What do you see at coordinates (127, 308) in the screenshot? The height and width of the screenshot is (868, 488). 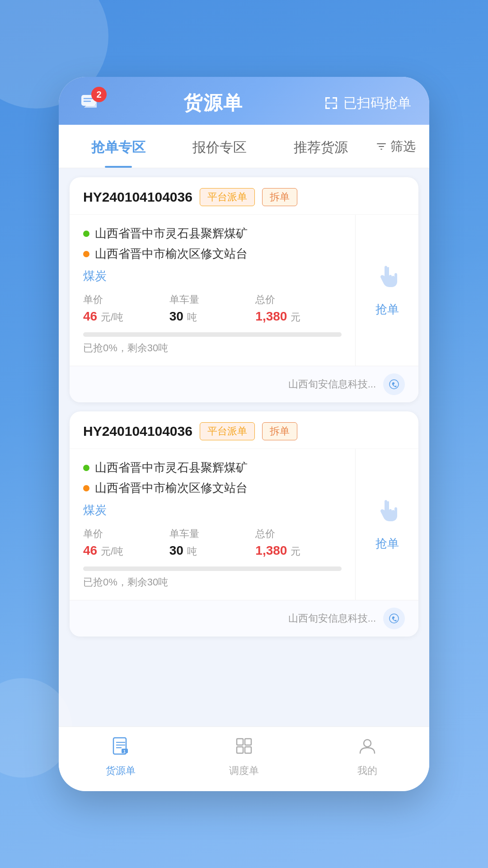 I see `unit-price-1: 单价 46 元/吨` at bounding box center [127, 308].